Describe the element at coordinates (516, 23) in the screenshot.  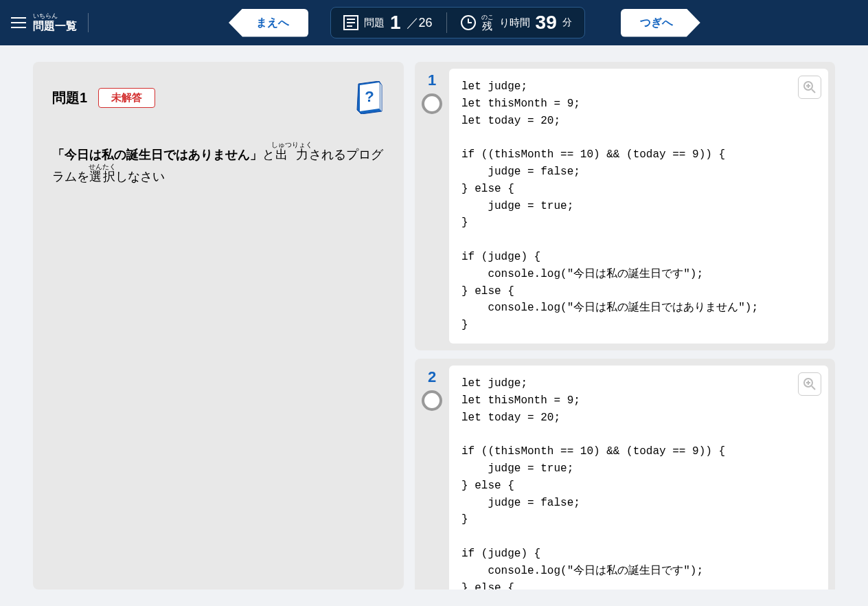
I see `time-remaining: のこ 残 り時間 39 分` at that location.